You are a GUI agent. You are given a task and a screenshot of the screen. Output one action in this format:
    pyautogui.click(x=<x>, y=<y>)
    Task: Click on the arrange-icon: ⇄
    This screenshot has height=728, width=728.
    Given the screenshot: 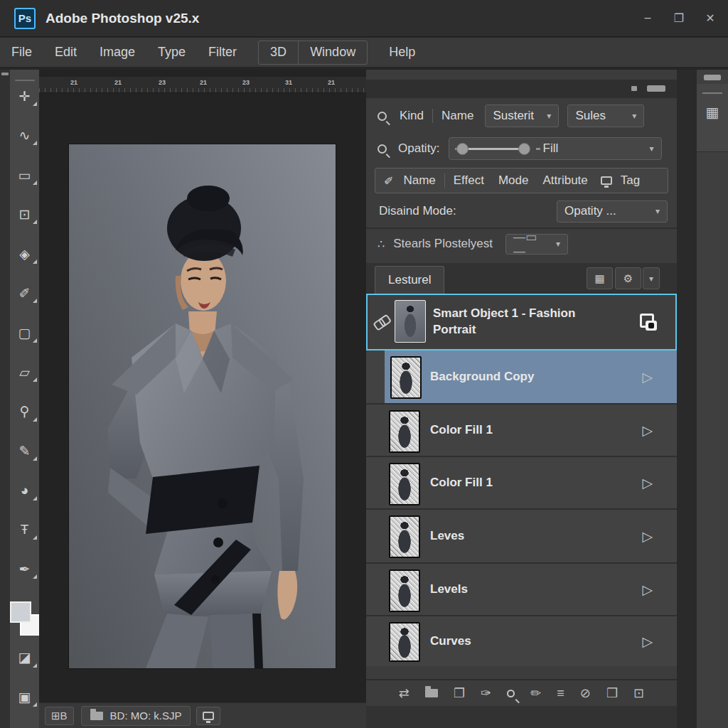 What is the action you would take?
    pyautogui.click(x=404, y=693)
    